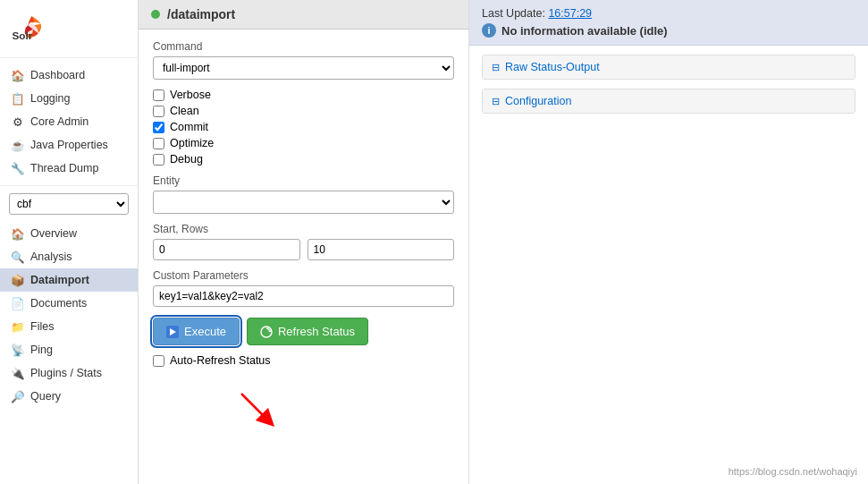 This screenshot has height=484, width=868. Describe the element at coordinates (304, 229) in the screenshot. I see `start-rows-label: Start, Rows` at that location.